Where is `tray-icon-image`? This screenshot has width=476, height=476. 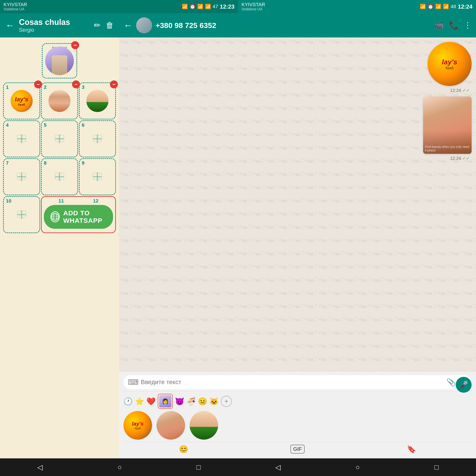
tray-icon-image is located at coordinates (60, 61).